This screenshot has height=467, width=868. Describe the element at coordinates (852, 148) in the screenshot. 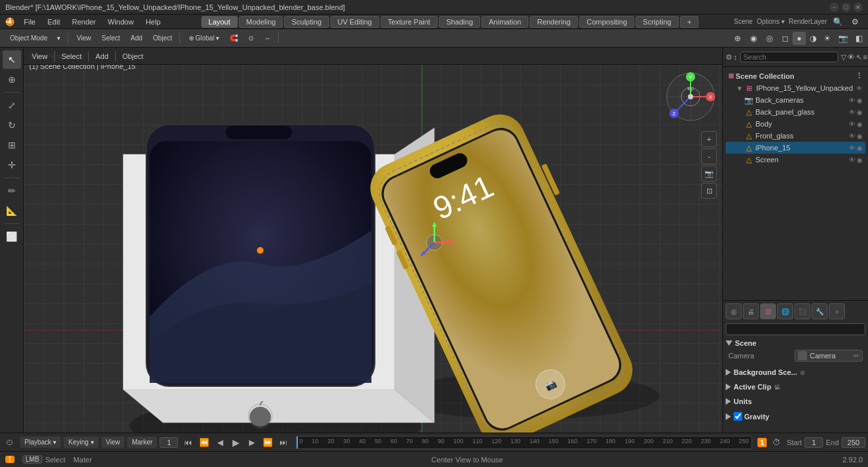

I see `iphone15-visibility: 👁` at that location.